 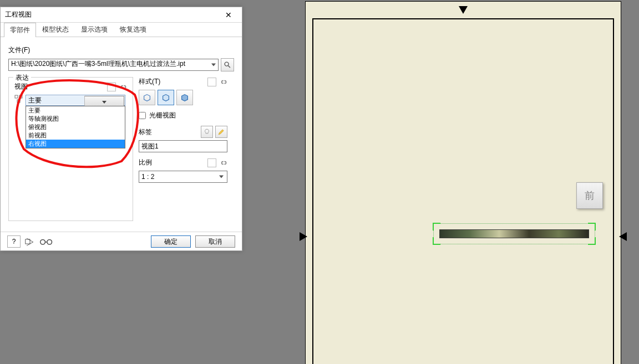 What do you see at coordinates (183, 177) in the screenshot?
I see `scale-combo: 1 : 2` at bounding box center [183, 177].